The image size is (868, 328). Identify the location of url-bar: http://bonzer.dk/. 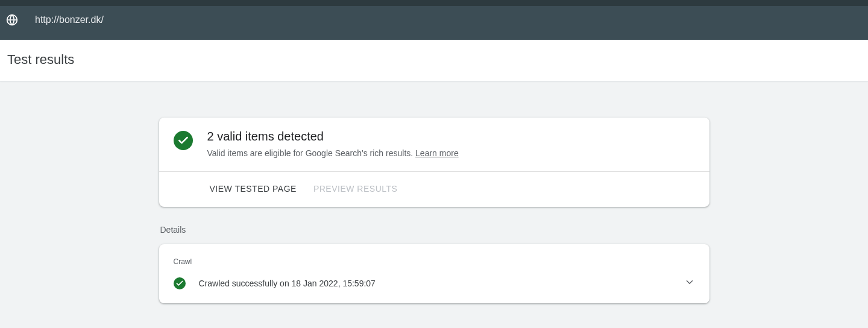
(434, 20).